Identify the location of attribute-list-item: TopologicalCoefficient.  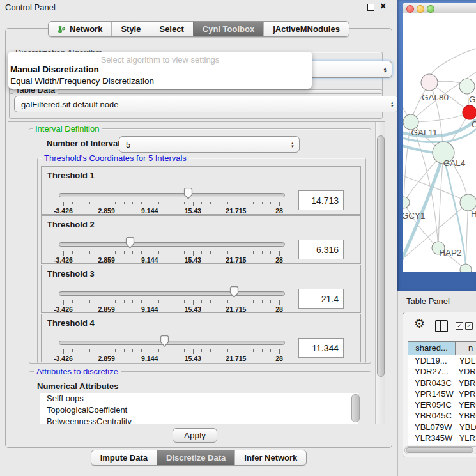
(199, 410).